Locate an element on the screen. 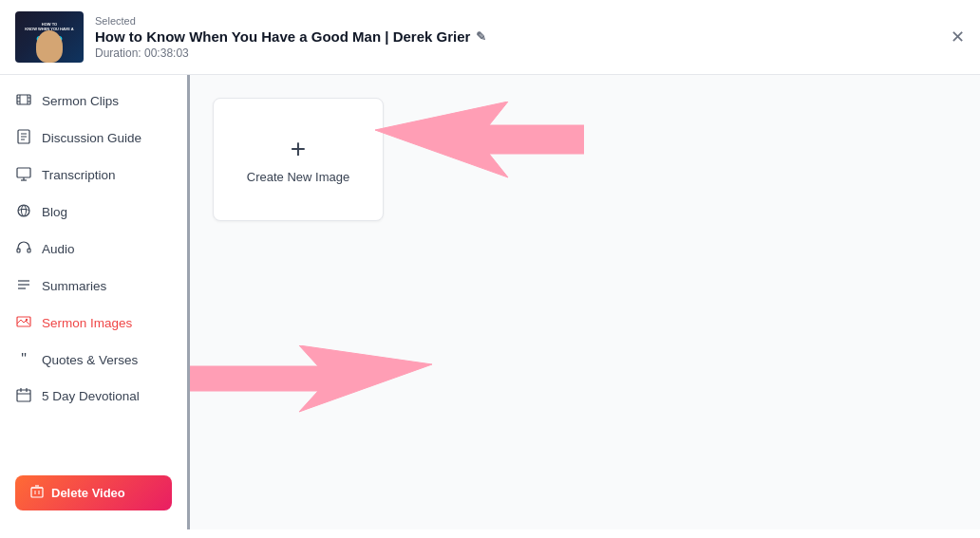 The width and height of the screenshot is (980, 538). sermon-images-label: Sermon Images is located at coordinates (87, 323).